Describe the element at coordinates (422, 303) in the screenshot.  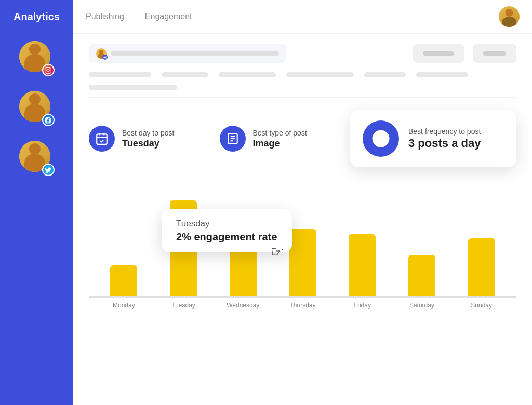
I see `bar-label-saturday: Saturday` at that location.